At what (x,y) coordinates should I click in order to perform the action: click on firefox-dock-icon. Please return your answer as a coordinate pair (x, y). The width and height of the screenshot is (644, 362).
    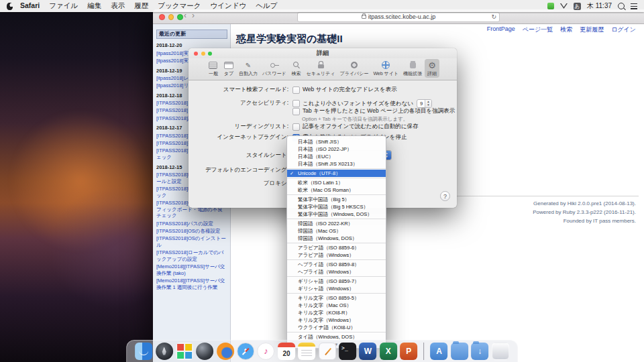
    Looking at the image, I should click on (225, 351).